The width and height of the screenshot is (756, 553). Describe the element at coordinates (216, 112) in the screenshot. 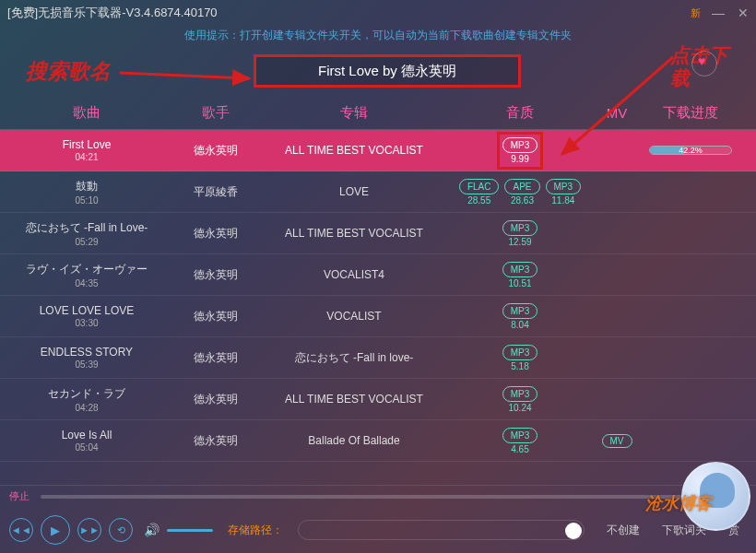

I see `header-artist: 歌手` at that location.